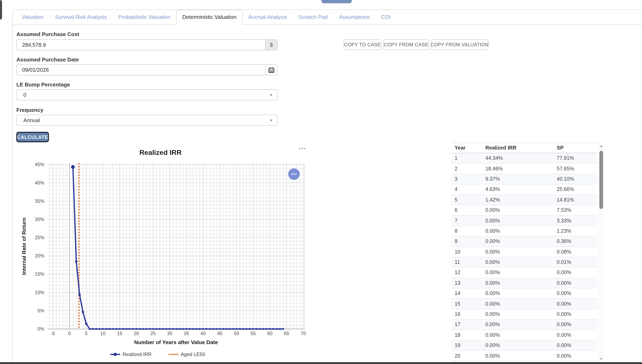 This screenshot has height=364, width=642. I want to click on table-cell: 18, so click(467, 335).